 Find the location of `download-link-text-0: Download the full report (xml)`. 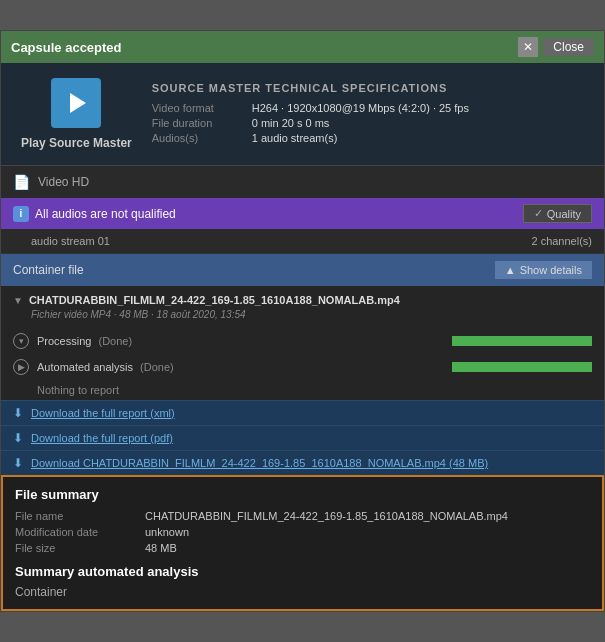

download-link-text-0: Download the full report (xml) is located at coordinates (103, 413).